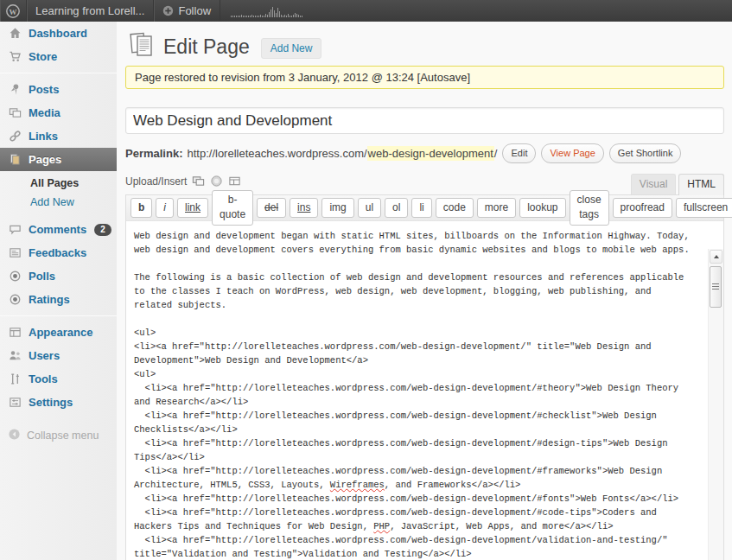 The image size is (732, 560). What do you see at coordinates (45, 159) in the screenshot?
I see `sidebar-item-label: Pages` at bounding box center [45, 159].